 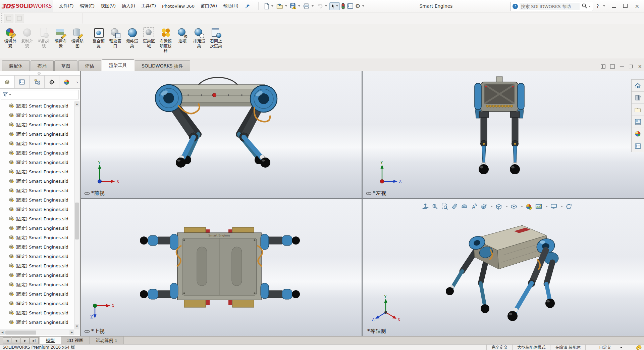 What do you see at coordinates (77, 215) in the screenshot?
I see `tree-vertical-scrollbar: ▲ ▼` at bounding box center [77, 215].